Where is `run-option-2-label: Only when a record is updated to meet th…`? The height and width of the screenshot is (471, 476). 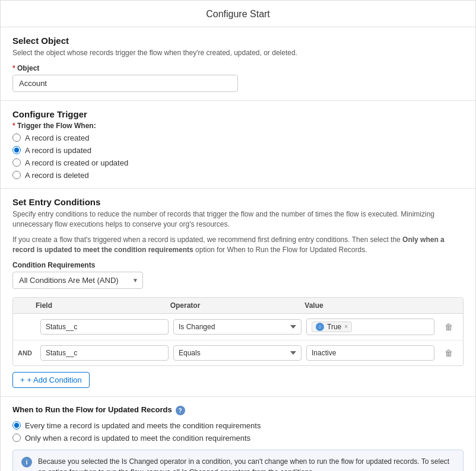
run-option-2-label: Only when a record is updated to meet th… is located at coordinates (138, 438).